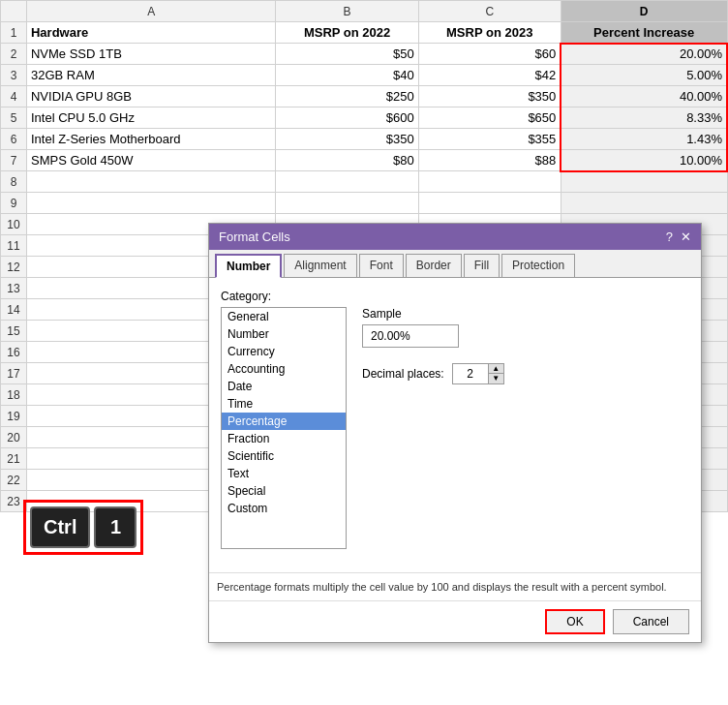 The height and width of the screenshot is (705, 728). What do you see at coordinates (284, 369) in the screenshot?
I see `category-item-accounting: Accounting` at bounding box center [284, 369].